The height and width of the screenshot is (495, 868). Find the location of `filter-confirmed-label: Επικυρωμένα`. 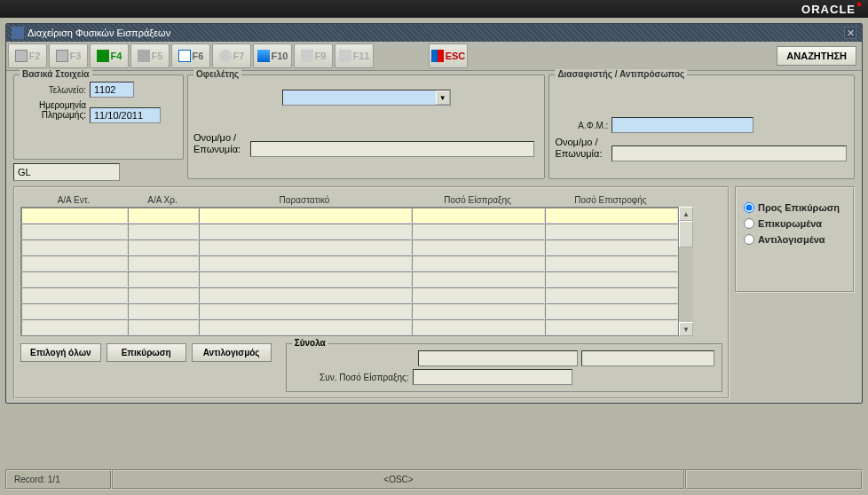

filter-confirmed-label: Επικυρωμένα is located at coordinates (790, 224).